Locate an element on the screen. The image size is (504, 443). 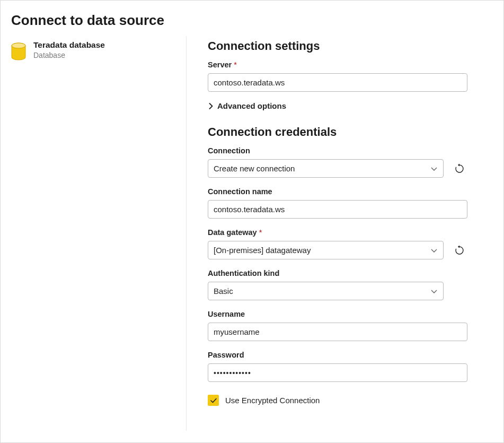
advanced-options-toggle: Advanced options is located at coordinates (345, 106).